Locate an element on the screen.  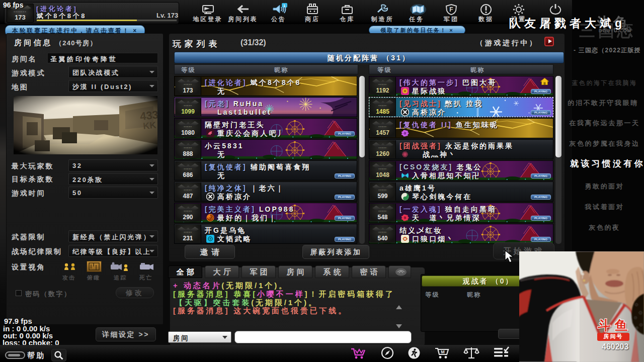
svg-text: 1 is located at coordinates (285, 6).